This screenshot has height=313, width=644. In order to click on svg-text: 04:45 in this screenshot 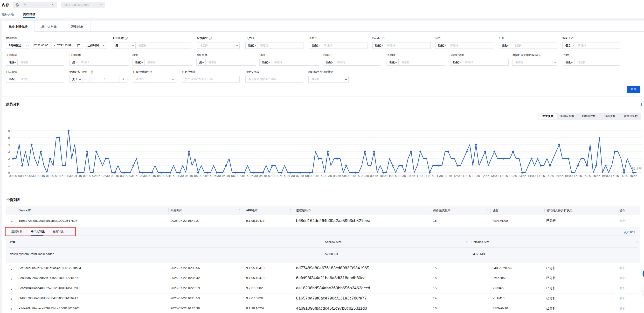, I will do `click(189, 176)`.